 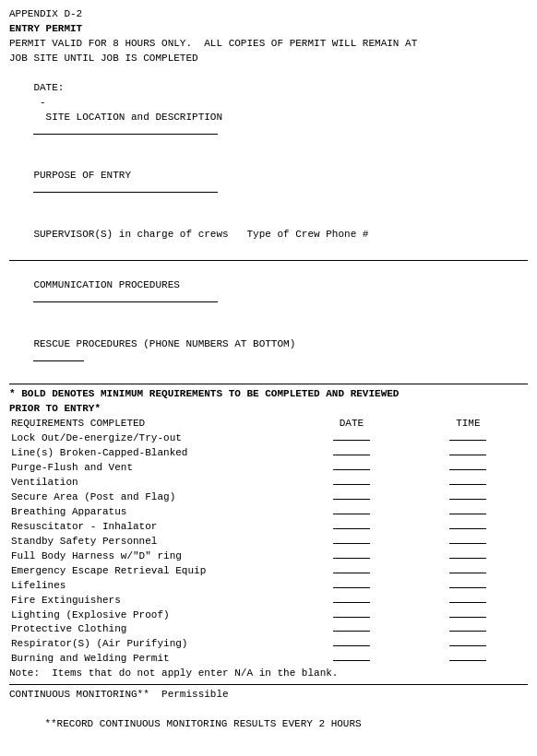 What do you see at coordinates (268, 395) in the screenshot?
I see `bold-notice-1: * BOLD DENOTES MINIMUM REQUIREMENTS TO B…` at bounding box center [268, 395].